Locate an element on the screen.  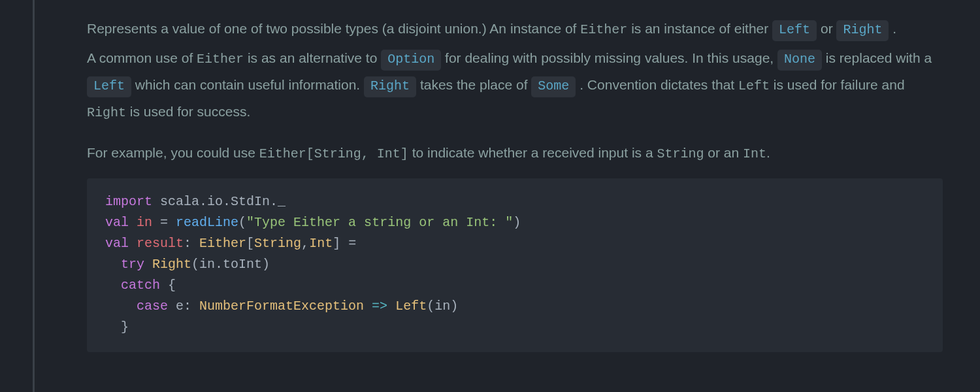
type-right: Right is located at coordinates (172, 264).